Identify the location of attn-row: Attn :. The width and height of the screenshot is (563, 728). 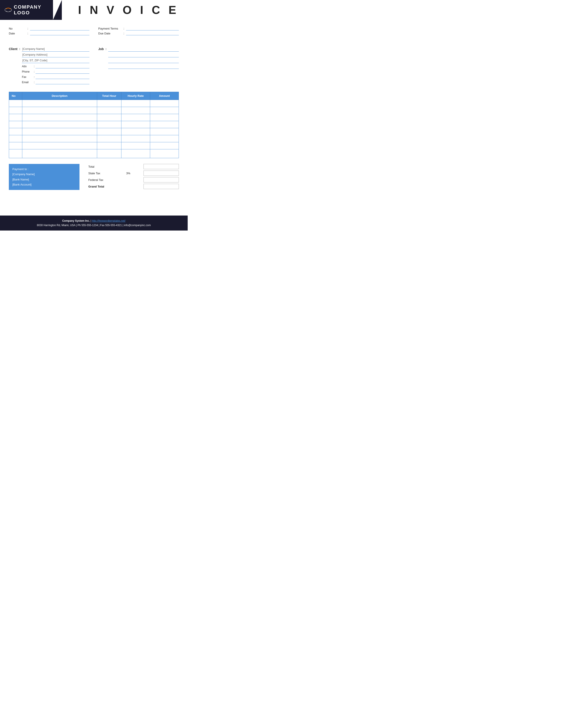
(56, 66).